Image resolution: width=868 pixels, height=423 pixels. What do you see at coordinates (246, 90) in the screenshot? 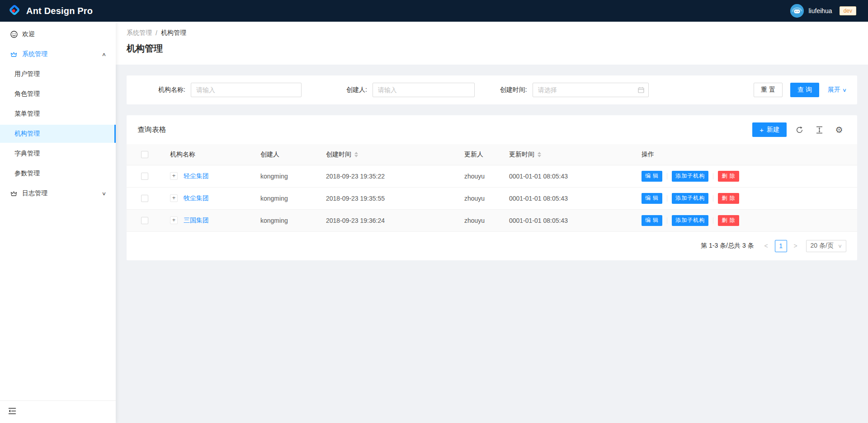
I see `org-name-input` at bounding box center [246, 90].